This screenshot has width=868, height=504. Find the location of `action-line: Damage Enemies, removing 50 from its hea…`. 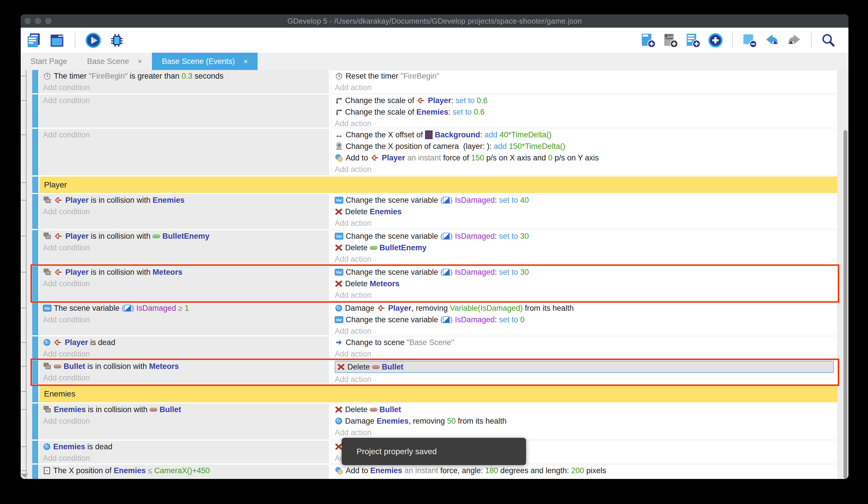

action-line: Damage Enemies, removing 50 from its hea… is located at coordinates (584, 421).